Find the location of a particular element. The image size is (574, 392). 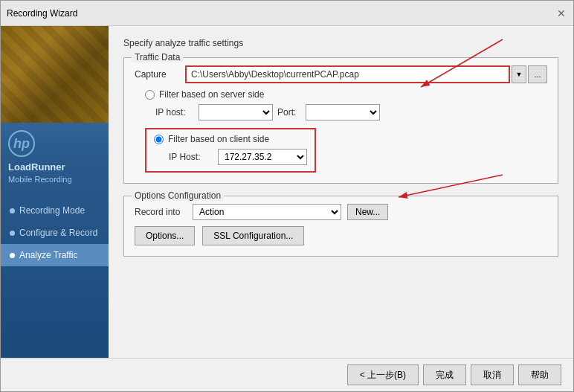

traffic-data-label: Traffic Data is located at coordinates (158, 57).